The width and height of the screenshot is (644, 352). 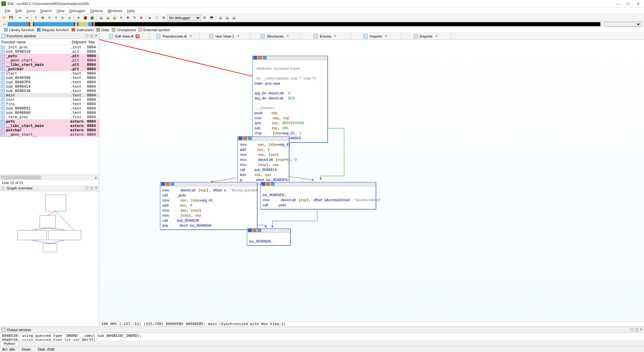 What do you see at coordinates (50, 104) in the screenshot?
I see `function-row: ffini.text0804` at bounding box center [50, 104].